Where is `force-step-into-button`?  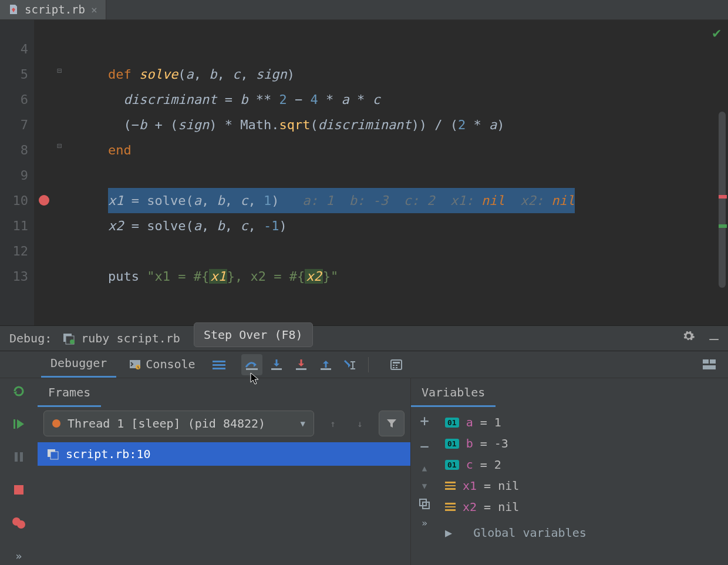 force-step-into-button is located at coordinates (301, 365).